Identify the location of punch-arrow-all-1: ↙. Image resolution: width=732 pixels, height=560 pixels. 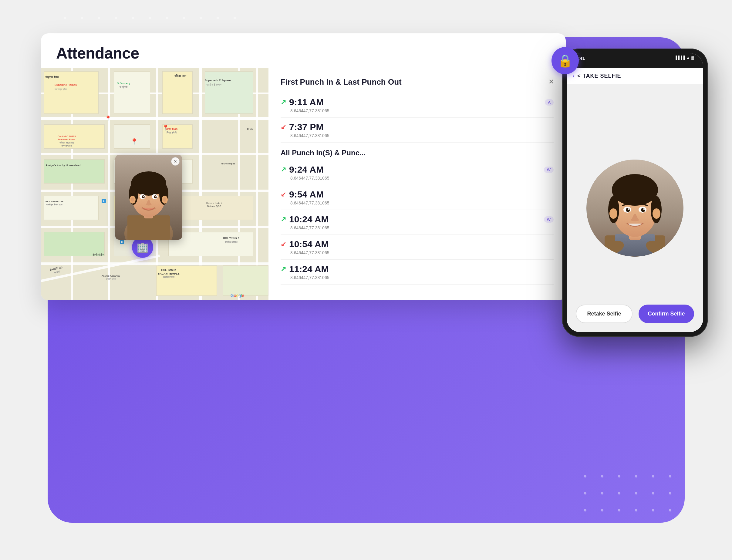
(283, 195).